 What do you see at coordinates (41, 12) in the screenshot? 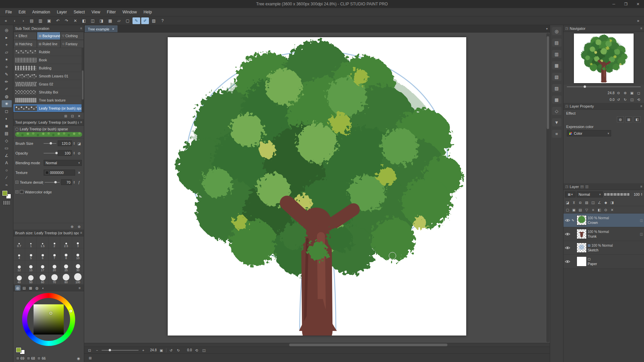
I see `menu-item: Animation` at bounding box center [41, 12].